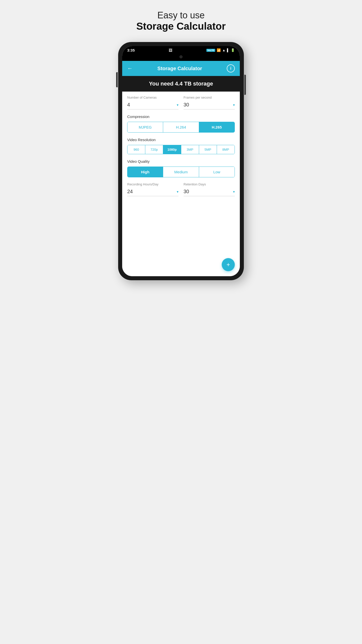 This screenshot has height=644, width=362. I want to click on signal-bars-icon: ▌, so click(228, 50).